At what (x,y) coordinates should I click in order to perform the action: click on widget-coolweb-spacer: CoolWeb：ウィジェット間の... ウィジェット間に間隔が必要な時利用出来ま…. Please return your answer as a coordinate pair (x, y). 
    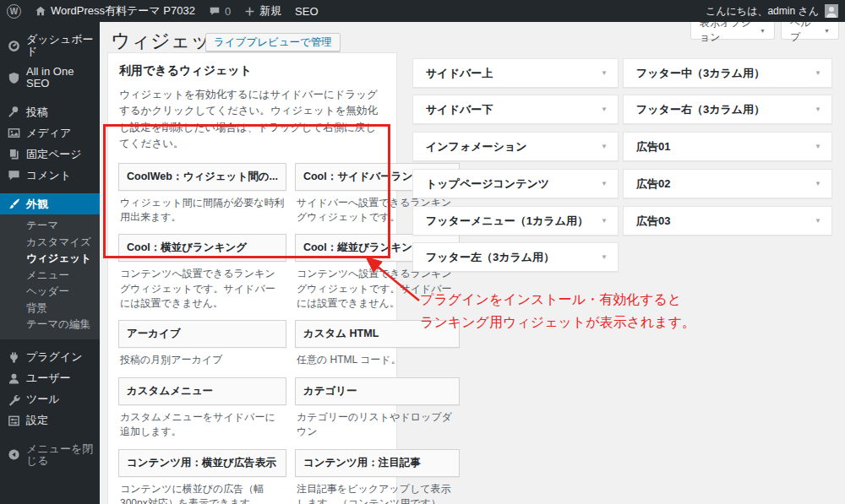
    Looking at the image, I should click on (203, 198).